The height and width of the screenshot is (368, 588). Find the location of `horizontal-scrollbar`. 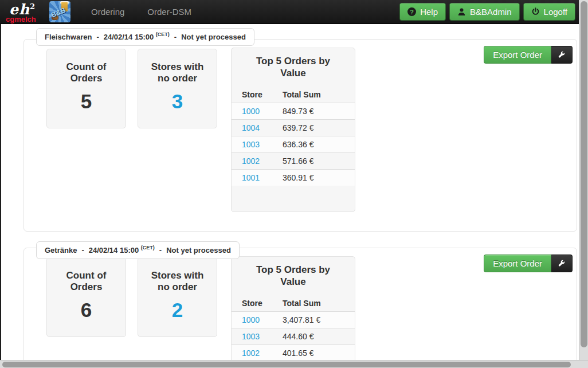

horizontal-scrollbar is located at coordinates (294, 364).